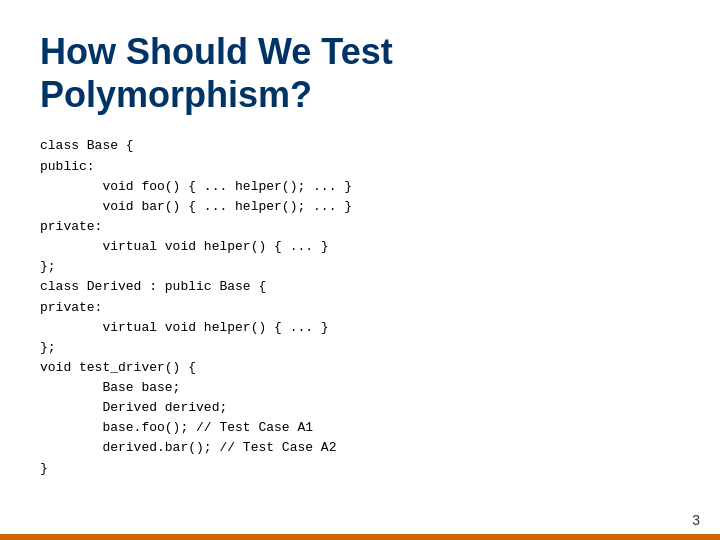 The height and width of the screenshot is (540, 720). Describe the element at coordinates (696, 520) in the screenshot. I see `page-number: 3` at that location.